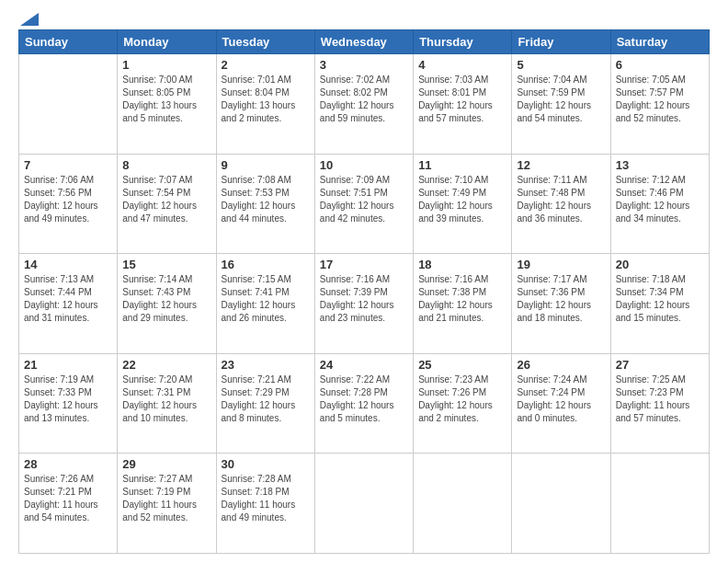 This screenshot has height=563, width=728. What do you see at coordinates (68, 299) in the screenshot?
I see `day-info: Sunrise: 7:13 AM Sunset: 7:44 PM Dayligh…` at bounding box center [68, 299].